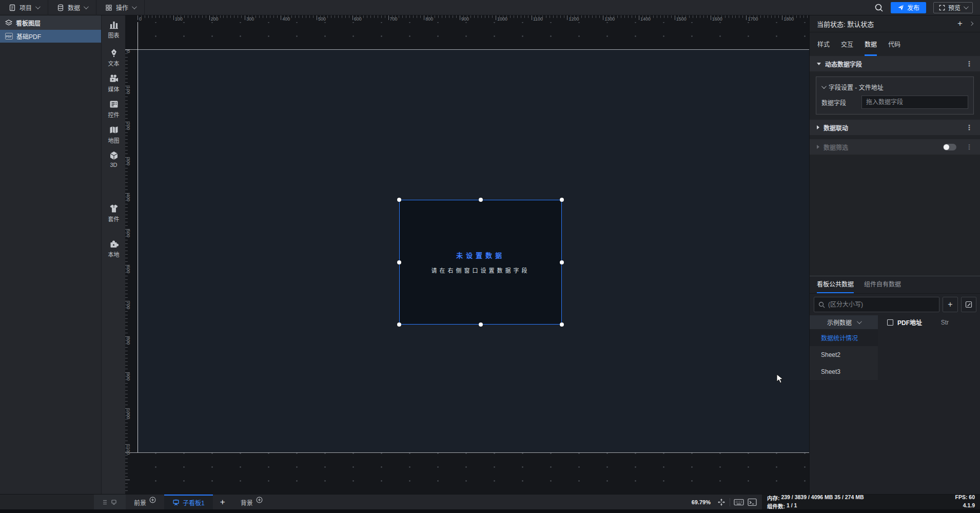 Image resolution: width=980 pixels, height=513 pixels. Describe the element at coordinates (106, 502) in the screenshot. I see `list-icon` at that location.